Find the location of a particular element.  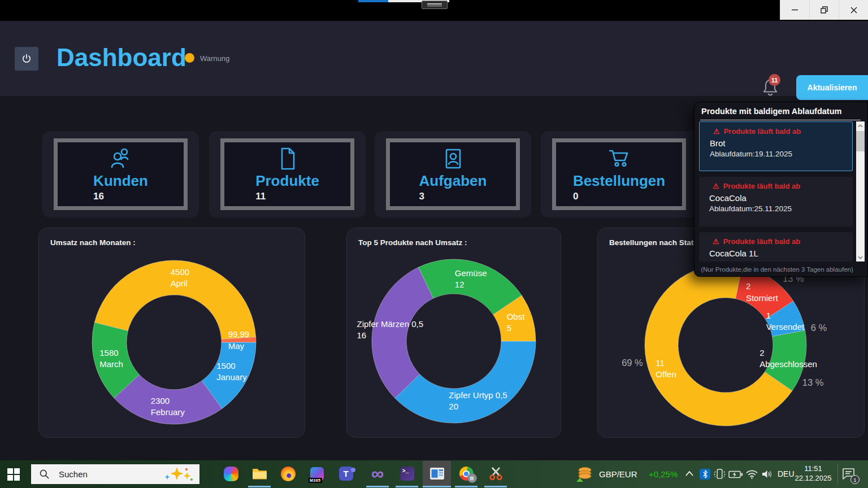

expiry-date: Ablaufdatum:25.11.2025 is located at coordinates (778, 209).